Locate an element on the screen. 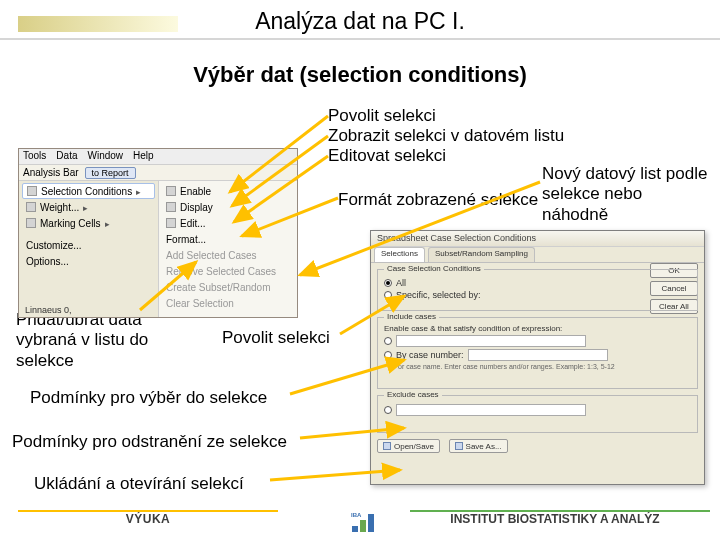 This screenshot has width=720, height=540. mi-add-selected: Add Selected Cases is located at coordinates (228, 255).